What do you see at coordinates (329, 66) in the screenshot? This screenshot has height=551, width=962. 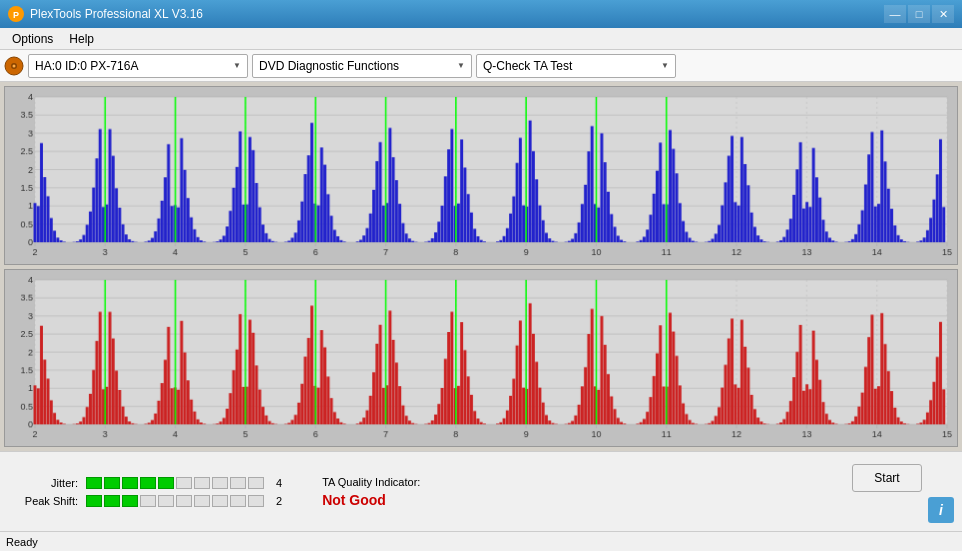 I see `function-dropdown-label: DVD Diagnostic Functions` at bounding box center [329, 66].